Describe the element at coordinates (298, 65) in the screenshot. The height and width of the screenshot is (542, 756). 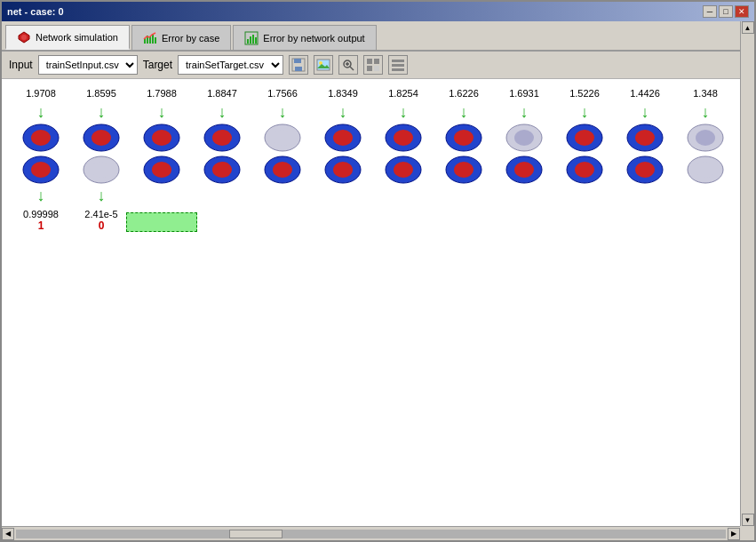
I see `save-button` at that location.